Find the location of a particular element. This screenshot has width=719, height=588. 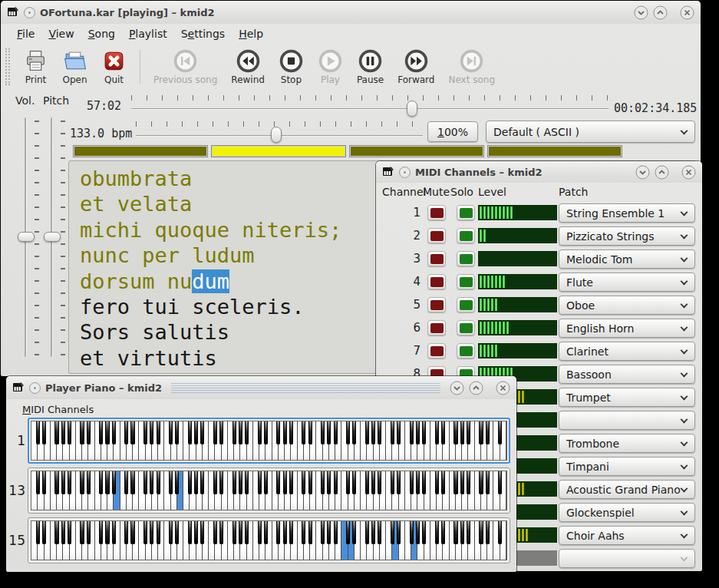

menu-help: Help is located at coordinates (251, 34).